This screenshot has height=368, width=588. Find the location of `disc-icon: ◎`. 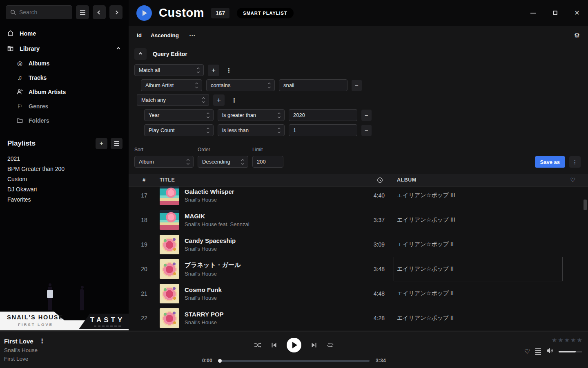

disc-icon: ◎ is located at coordinates (20, 63).